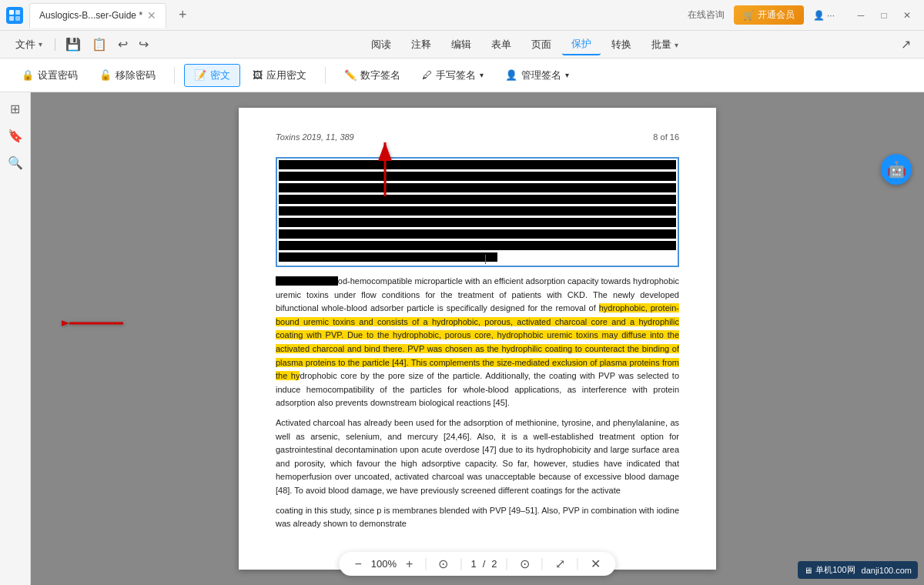 The height and width of the screenshot is (585, 924). I want to click on protect-toolbar: 🔒 设置密码 🔓 移除密码 📝 密文 🖼 应用密文 ✏️ 数字签名 🖊 手写签名…, so click(462, 75).